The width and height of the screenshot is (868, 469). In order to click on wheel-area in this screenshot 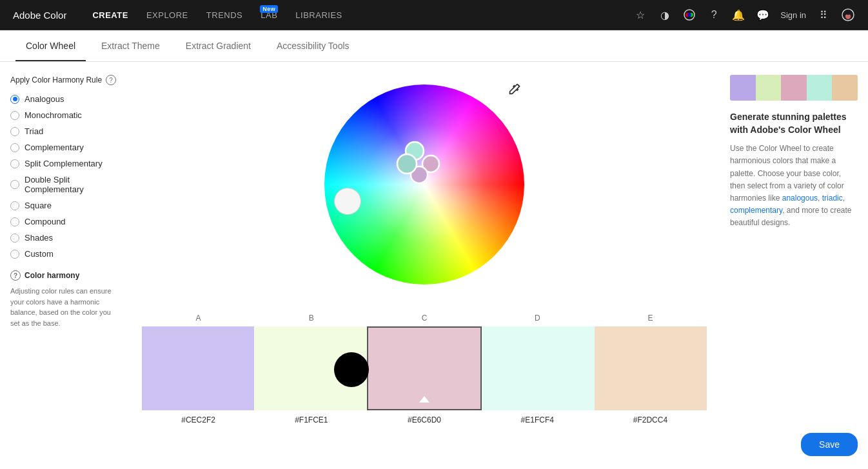, I will do `click(424, 185)`.